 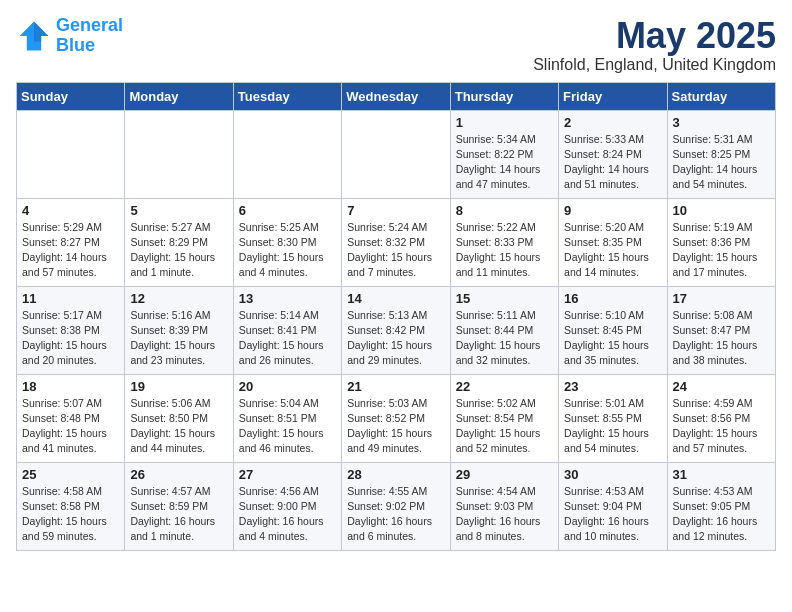 What do you see at coordinates (179, 418) in the screenshot?
I see `calendar-cell: 19Sunrise: 5:06 AMSunset: 8:50 PMDayligh…` at bounding box center [179, 418].